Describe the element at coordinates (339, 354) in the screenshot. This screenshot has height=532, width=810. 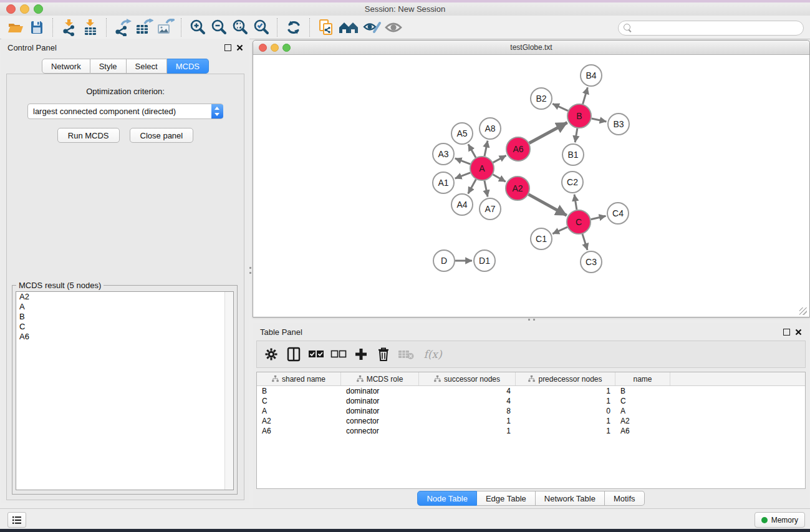
I see `deselect-all-checkboxes-icon` at that location.